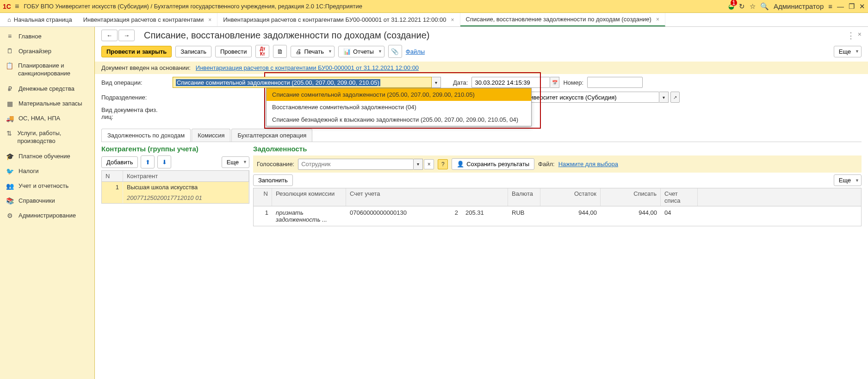 This screenshot has width=868, height=379. I want to click on user-name: Администратор, so click(799, 6).